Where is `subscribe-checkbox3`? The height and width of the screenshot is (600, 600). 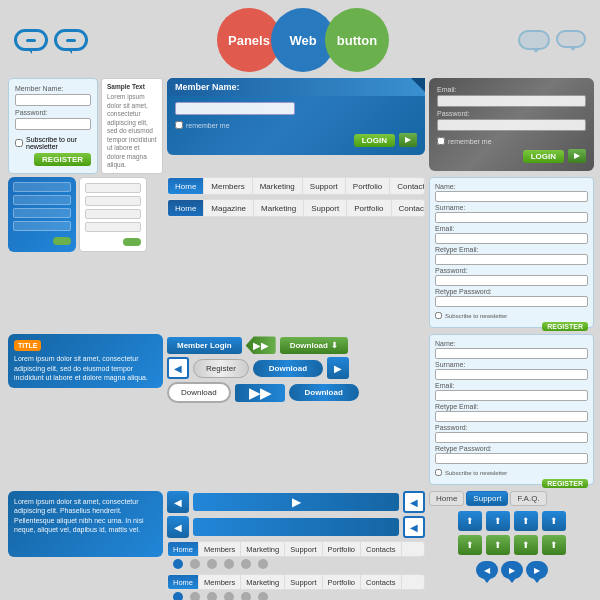
subscribe-checkbox3 is located at coordinates (438, 472).